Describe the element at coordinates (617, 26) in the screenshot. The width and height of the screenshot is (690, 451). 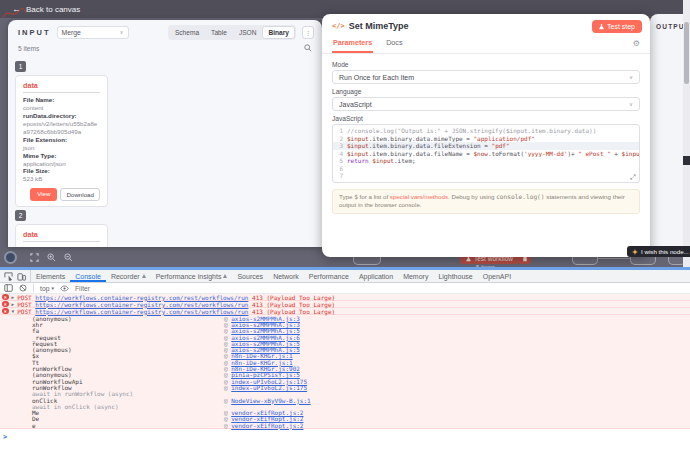
I see `test-step-button: Test step` at that location.